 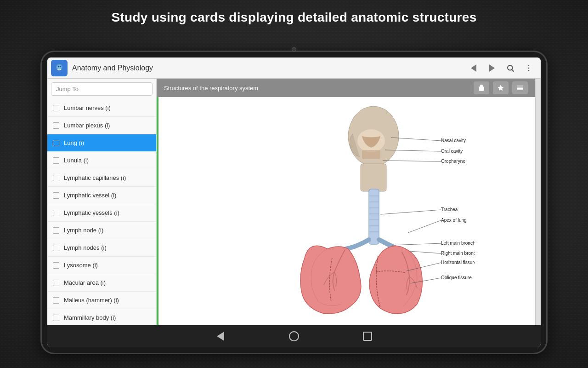 What do you see at coordinates (102, 178) in the screenshot?
I see `list-item: Lymphatic capillaries (i)` at bounding box center [102, 178].